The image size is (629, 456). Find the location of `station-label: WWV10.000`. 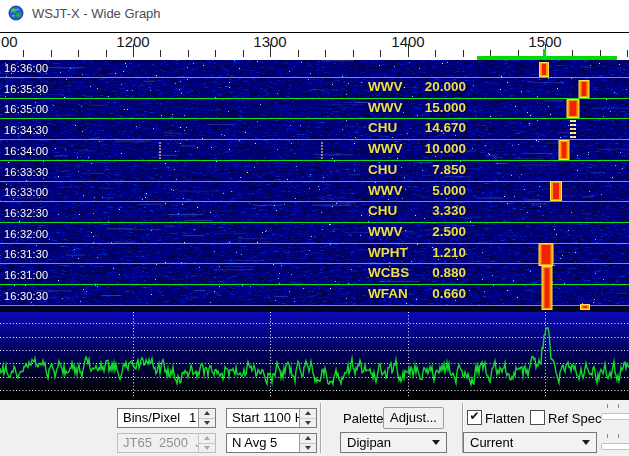

station-label: WWV10.000 is located at coordinates (314, 150).